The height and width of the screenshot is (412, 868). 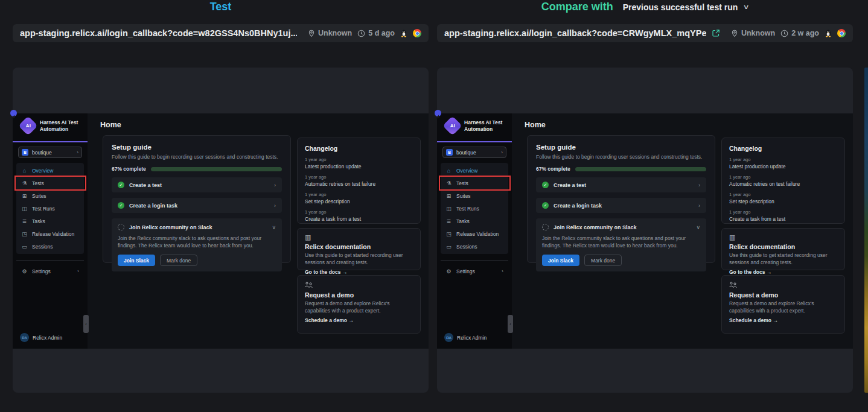 I want to click on flask-icon: ⚗, so click(x=24, y=183).